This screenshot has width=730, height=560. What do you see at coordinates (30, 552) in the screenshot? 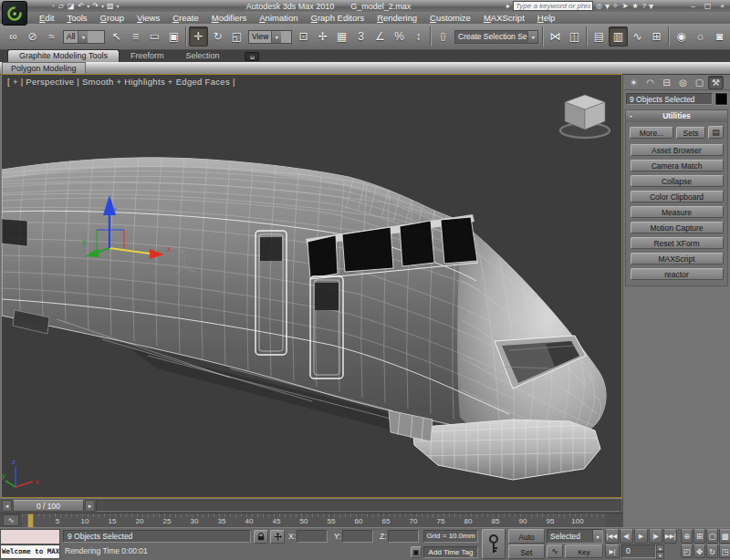
I see `maxscript-mini-listener: Welcome to MAX!` at bounding box center [30, 552].